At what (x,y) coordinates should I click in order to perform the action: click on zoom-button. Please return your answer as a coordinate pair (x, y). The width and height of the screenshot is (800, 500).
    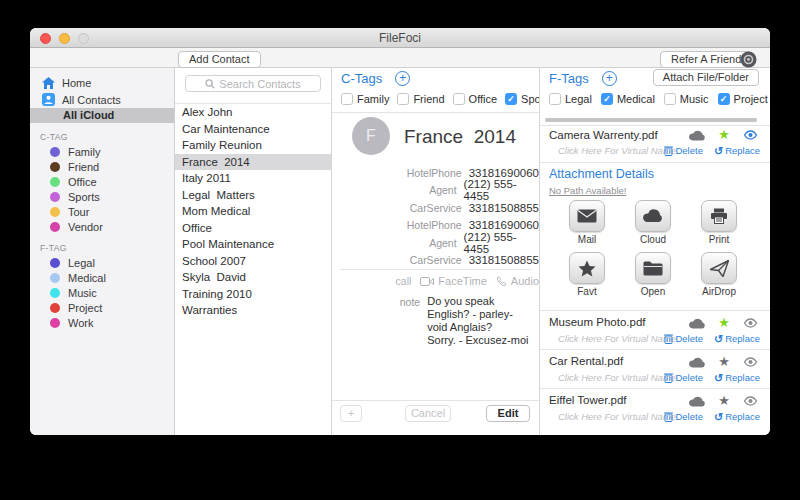
    Looking at the image, I should click on (84, 38).